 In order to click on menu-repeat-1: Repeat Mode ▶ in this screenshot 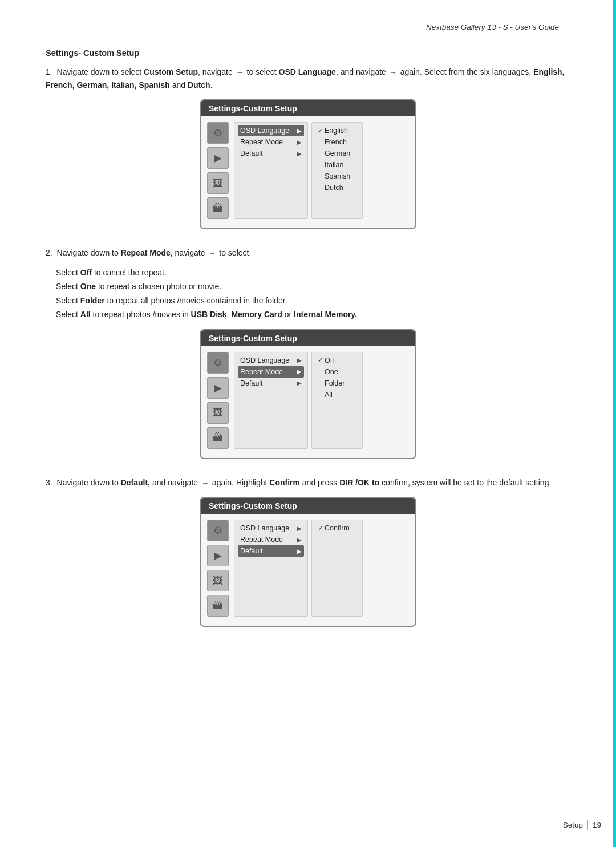, I will do `click(271, 142)`.